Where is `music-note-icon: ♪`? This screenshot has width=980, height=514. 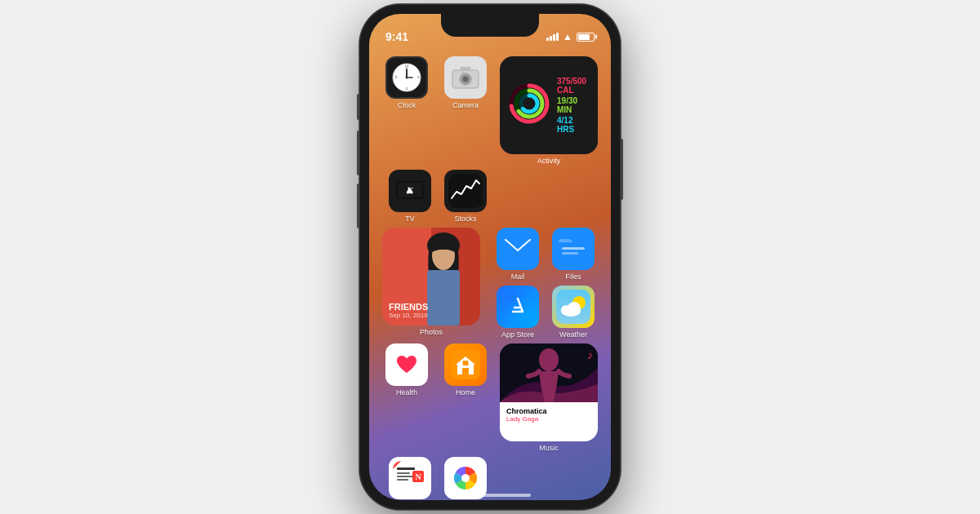
music-note-icon: ♪ is located at coordinates (590, 355).